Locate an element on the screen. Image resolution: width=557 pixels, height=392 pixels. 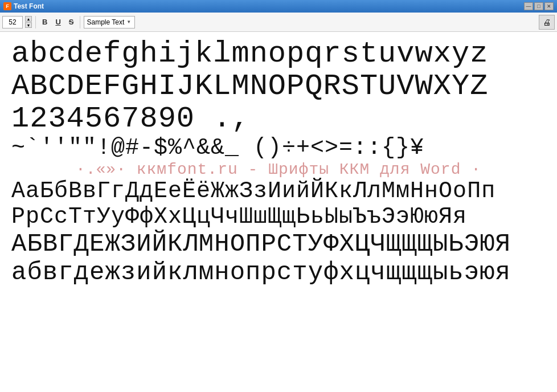
close-button: ✕ is located at coordinates (549, 6).